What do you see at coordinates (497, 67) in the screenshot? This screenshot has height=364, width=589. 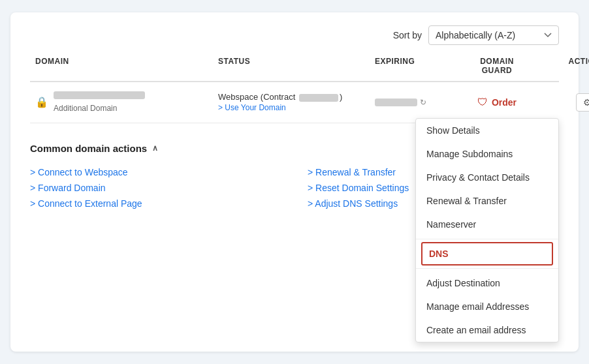 I see `col-domain-guard: DOMAINGUARD` at bounding box center [497, 67].